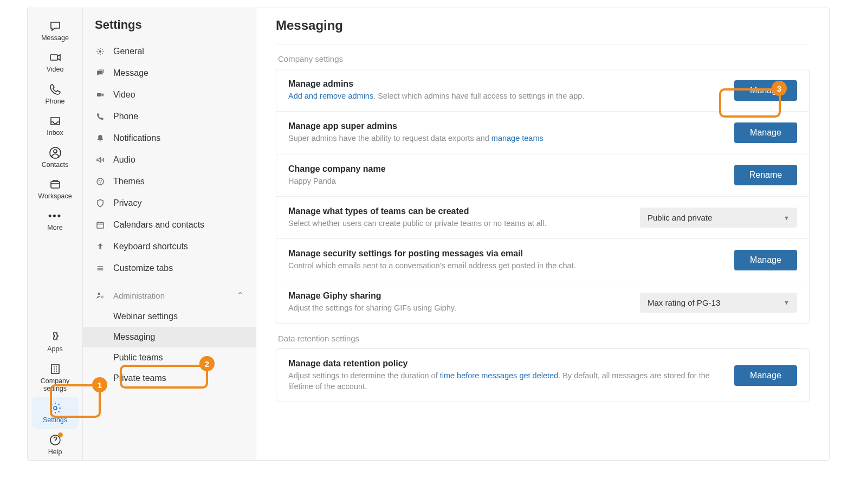 Image resolution: width=867 pixels, height=504 pixels. Describe the element at coordinates (766, 133) in the screenshot. I see `manage-super-admins-button: Manage` at that location.